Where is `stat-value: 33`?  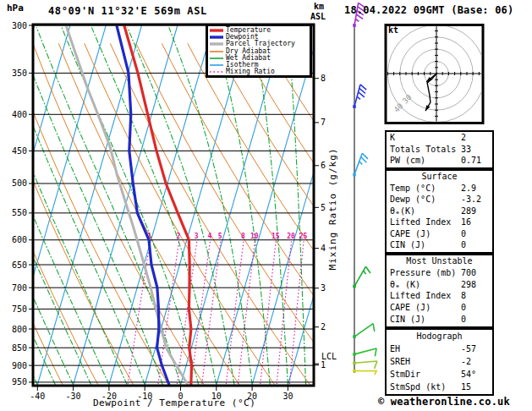
stat-value: 33 is located at coordinates (466, 150).